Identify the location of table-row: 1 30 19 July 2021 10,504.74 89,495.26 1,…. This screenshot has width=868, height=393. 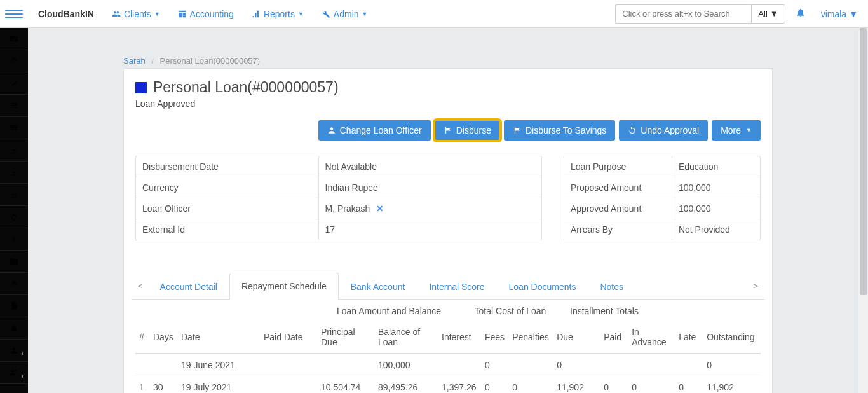
(448, 385).